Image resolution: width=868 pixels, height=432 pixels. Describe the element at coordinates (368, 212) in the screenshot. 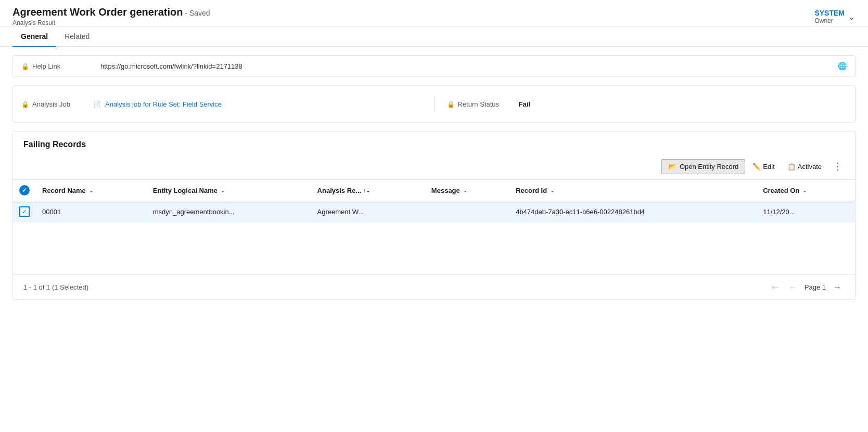

I see `cell-analysis-re: Agreement W...` at that location.